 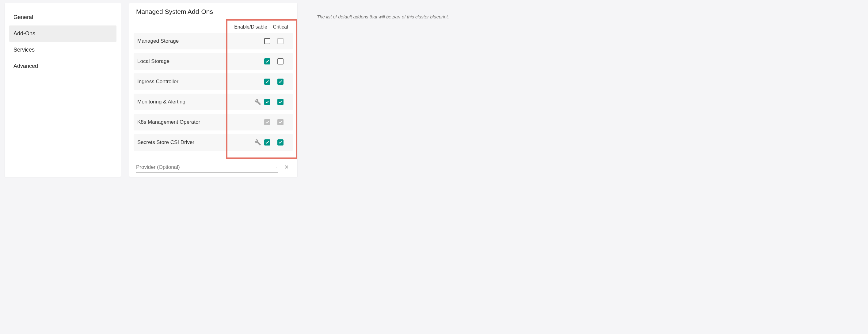 What do you see at coordinates (213, 165) in the screenshot?
I see `provider-row: Provider (Optional)` at bounding box center [213, 165].